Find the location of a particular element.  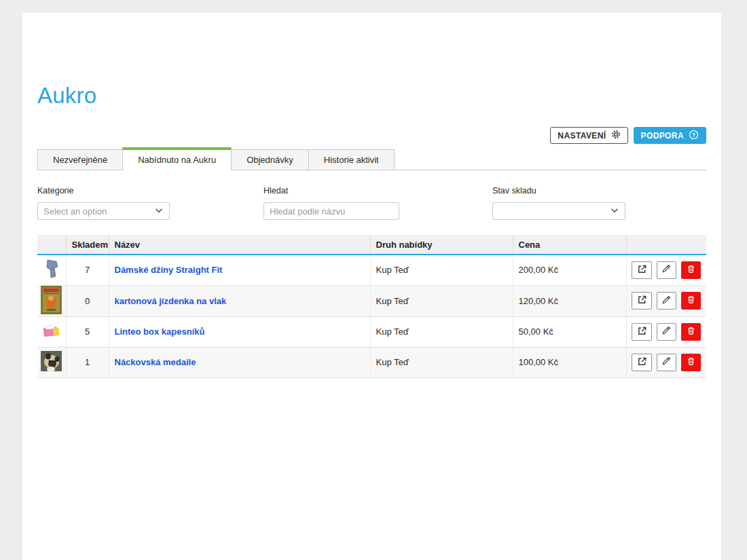

settings-button: NASTAVENÍ is located at coordinates (589, 136).